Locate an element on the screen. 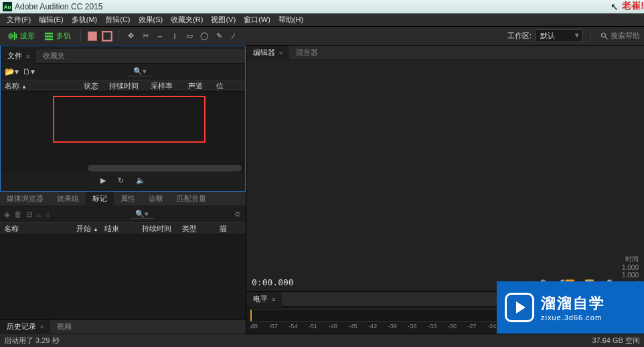 The image size is (644, 347). merge-markers-icon: ⊟ is located at coordinates (29, 214).